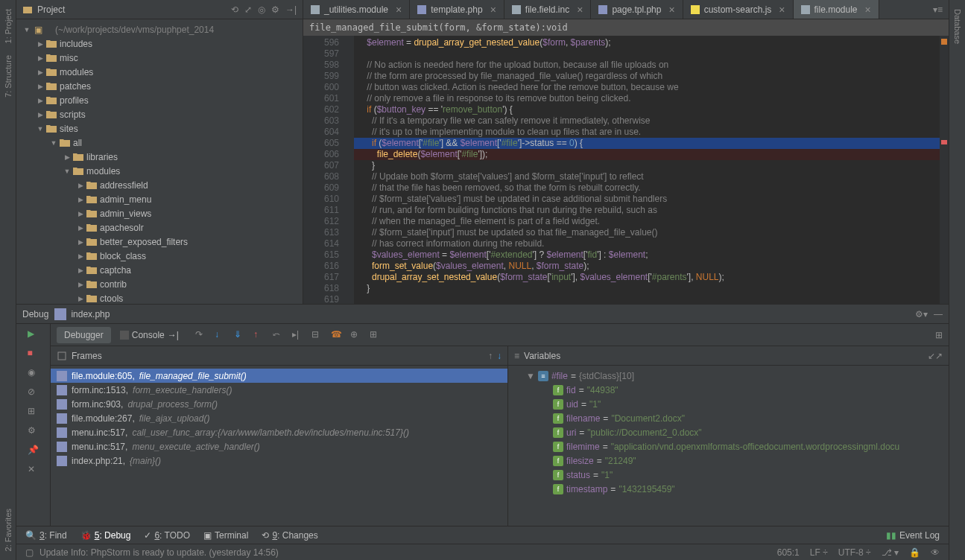 This screenshot has height=560, width=965. What do you see at coordinates (651, 133) in the screenshot?
I see `code-line: // it's up to the implementing module to…` at bounding box center [651, 133].